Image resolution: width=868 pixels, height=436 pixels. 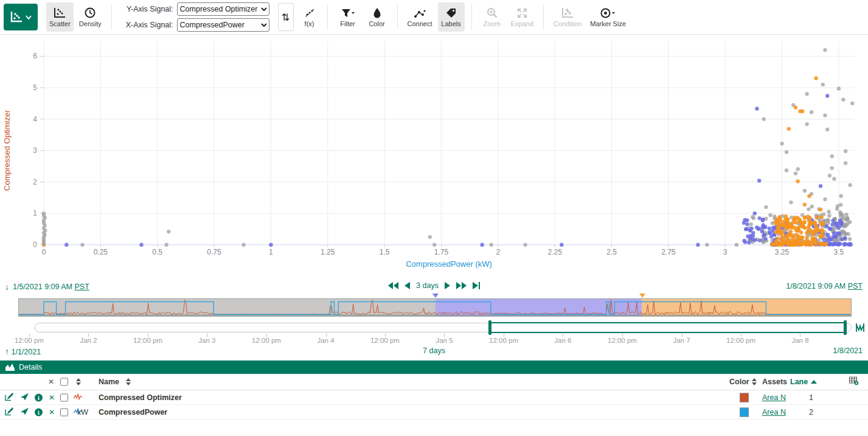 I want to click on details-row-compressed-optimizer: i ✕ Compressed Optimizer Area N 1, so click(x=434, y=398).